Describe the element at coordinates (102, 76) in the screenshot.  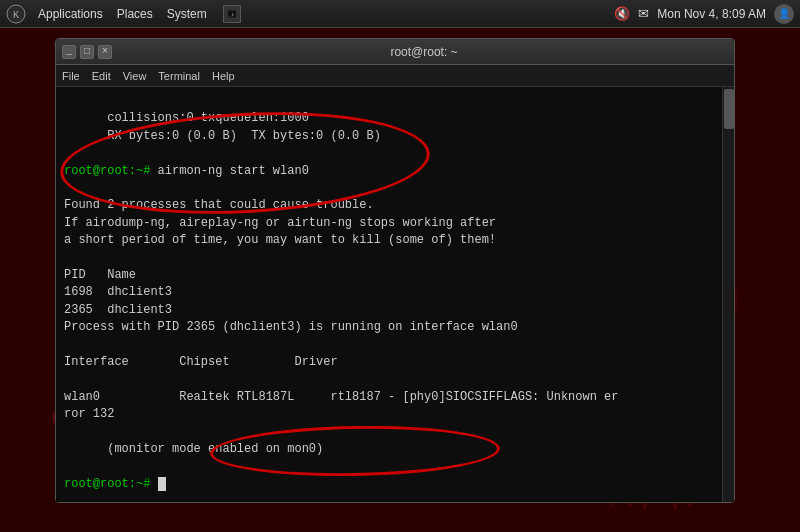
I see `edit-menu: Edit` at that location.